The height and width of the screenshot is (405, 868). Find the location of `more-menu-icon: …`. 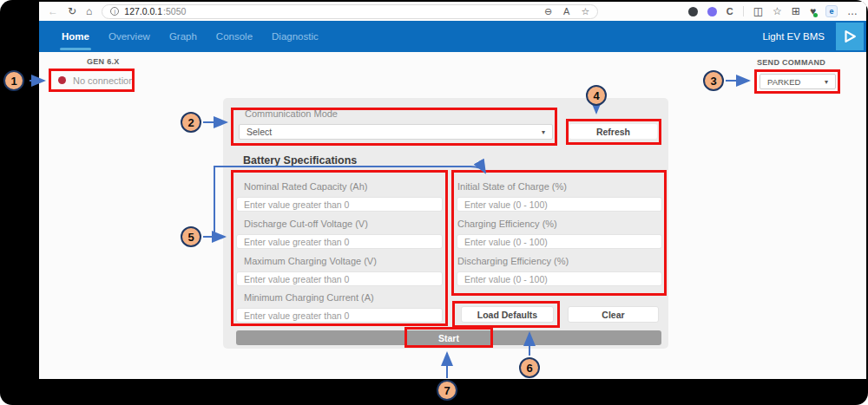

more-menu-icon: … is located at coordinates (852, 11).